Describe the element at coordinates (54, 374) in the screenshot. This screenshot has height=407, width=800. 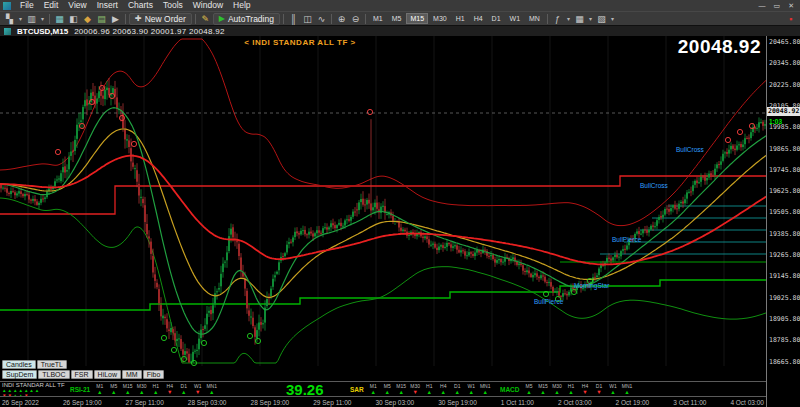
I see `tab-tlboc: TLBOC` at that location.